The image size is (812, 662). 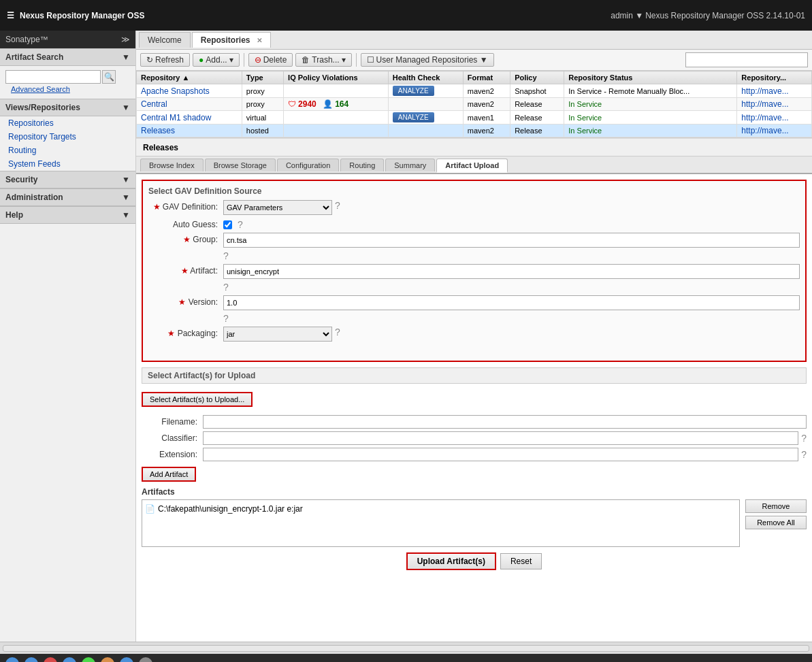 I want to click on repo-policy-m1: Release, so click(x=538, y=118).